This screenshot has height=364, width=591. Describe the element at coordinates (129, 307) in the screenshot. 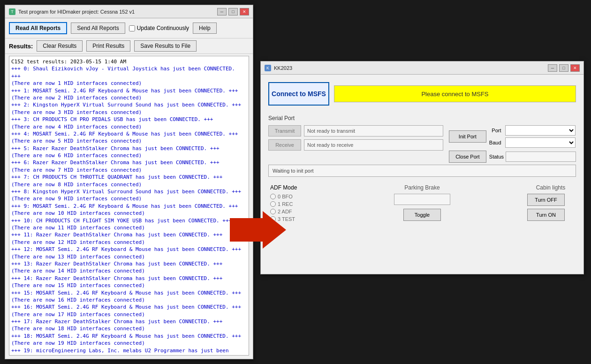

I see `results-line: +++ 16: MOSART Semi. 2.4G RF Keyboard & …` at that location.